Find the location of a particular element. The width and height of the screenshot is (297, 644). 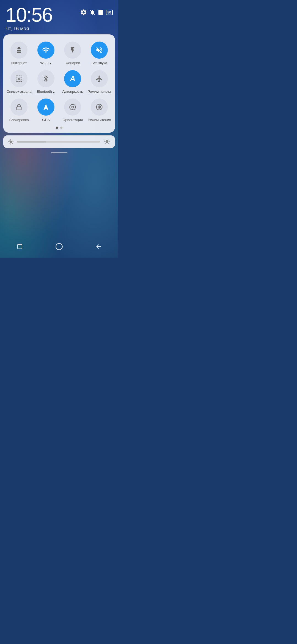

qs-airplane-icon is located at coordinates (99, 79).